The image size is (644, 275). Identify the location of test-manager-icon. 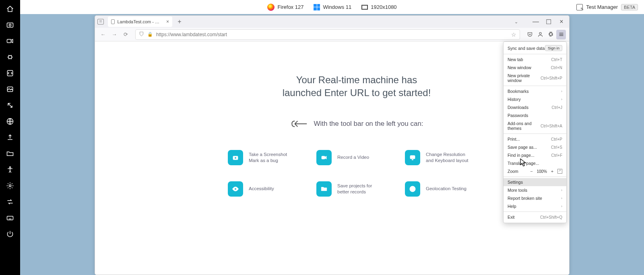
(580, 7).